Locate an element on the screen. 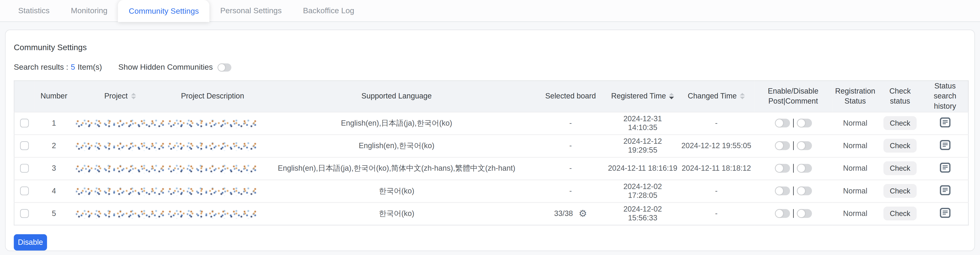  row-number: 4 is located at coordinates (54, 191).